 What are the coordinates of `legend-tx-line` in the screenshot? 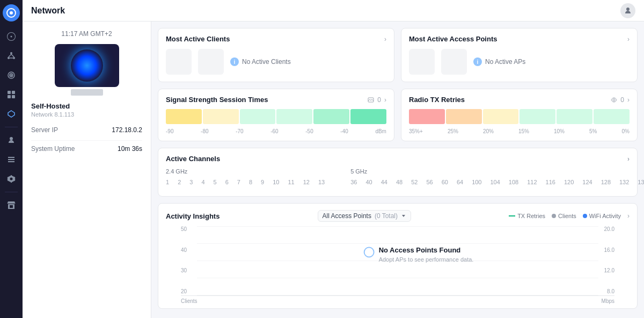 It's located at (512, 216).